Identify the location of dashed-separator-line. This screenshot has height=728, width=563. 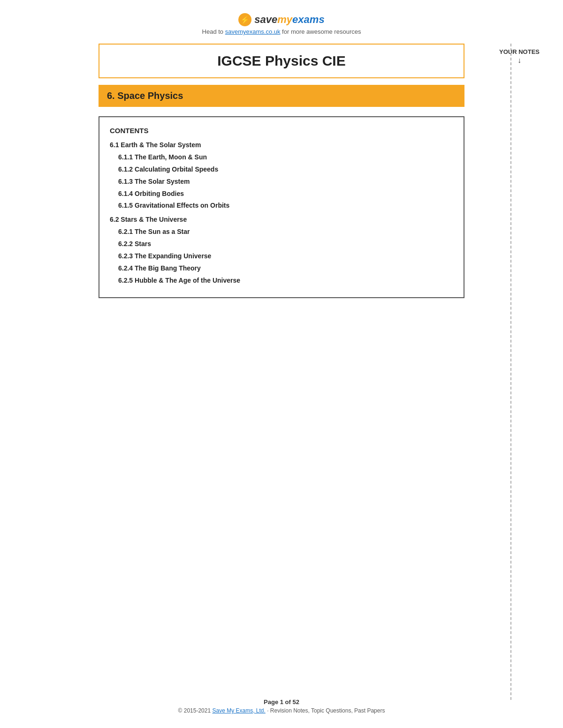
(511, 372).